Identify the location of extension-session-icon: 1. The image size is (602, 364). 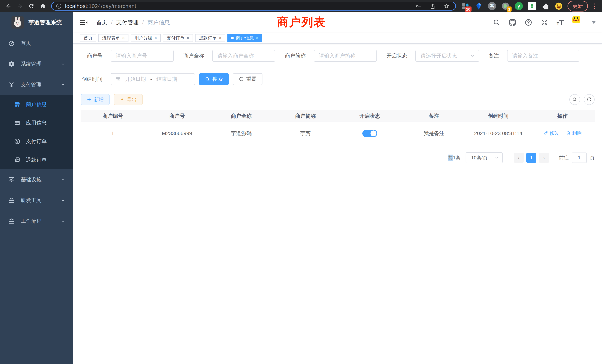
(505, 6).